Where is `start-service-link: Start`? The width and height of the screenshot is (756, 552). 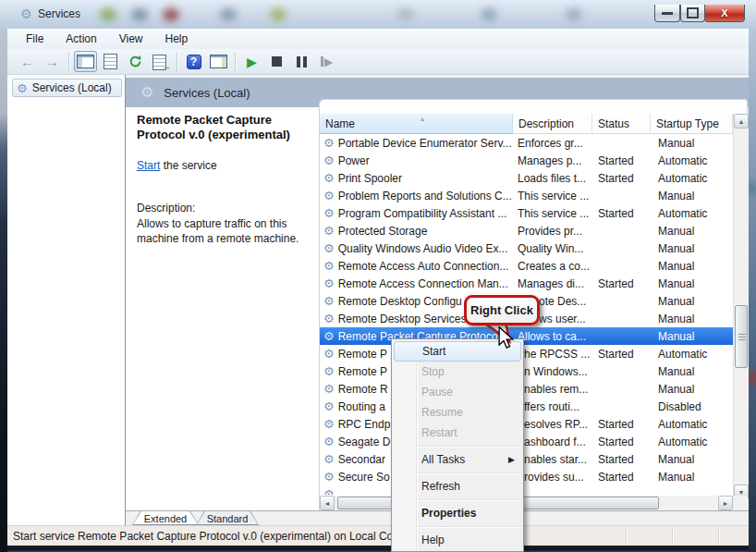 start-service-link: Start is located at coordinates (148, 166).